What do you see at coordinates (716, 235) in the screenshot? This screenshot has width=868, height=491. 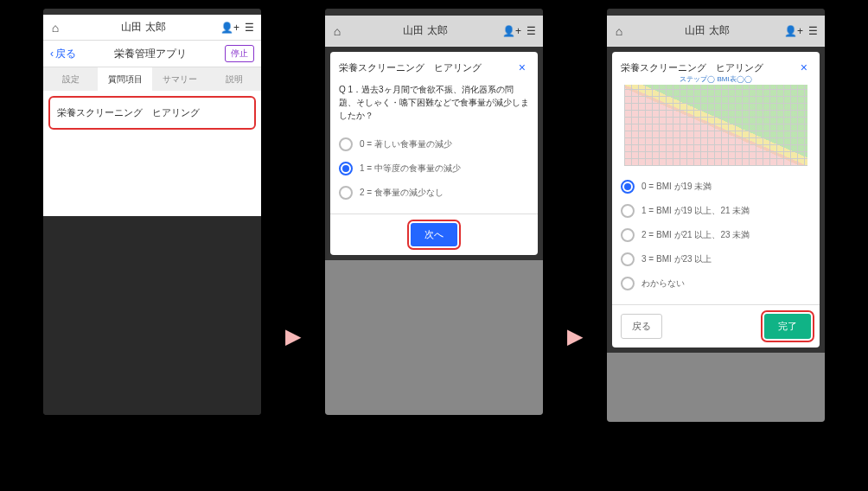 I see `radio-option-2: 2 = BMI が21 以上、23 未満` at bounding box center [716, 235].